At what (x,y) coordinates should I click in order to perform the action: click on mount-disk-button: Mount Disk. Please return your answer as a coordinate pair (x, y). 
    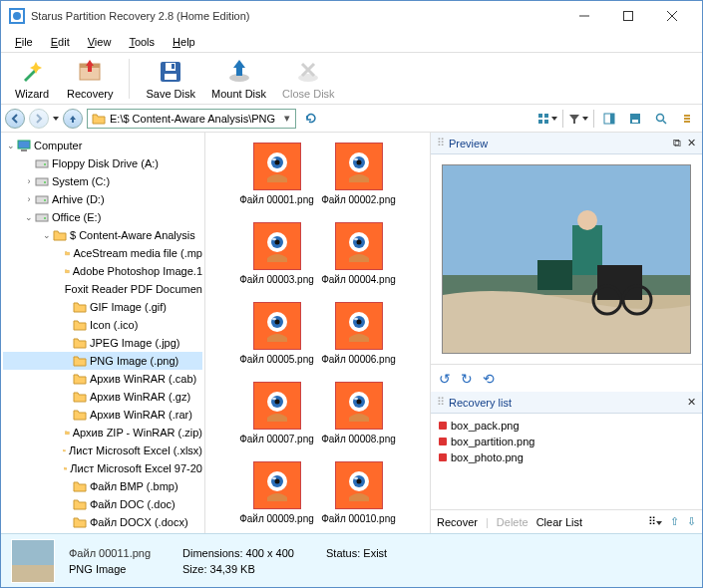
    Looking at the image, I should click on (239, 79).